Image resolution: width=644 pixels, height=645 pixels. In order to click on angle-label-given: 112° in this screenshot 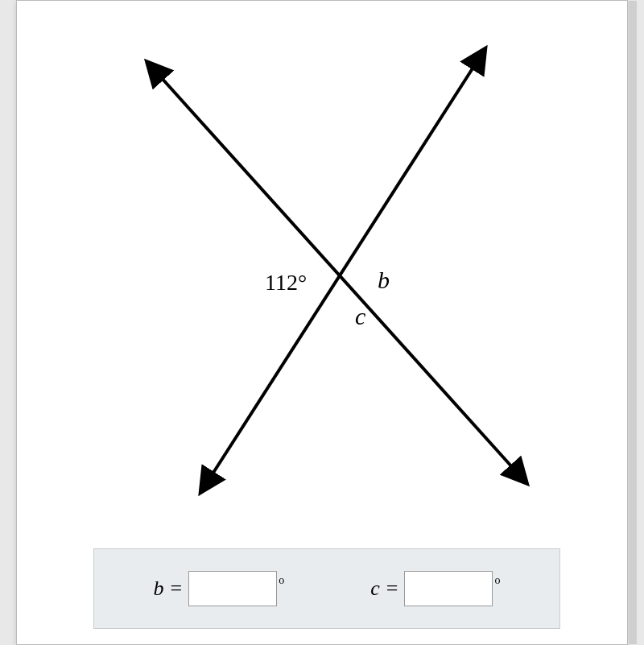, I will do `click(286, 283)`.